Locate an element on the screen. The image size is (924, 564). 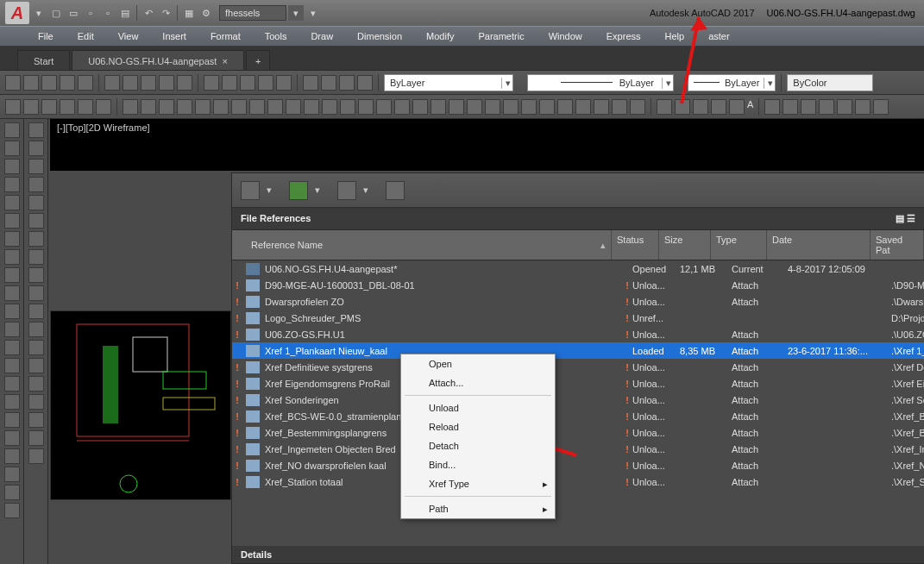
col-type: Type is located at coordinates (739, 245).